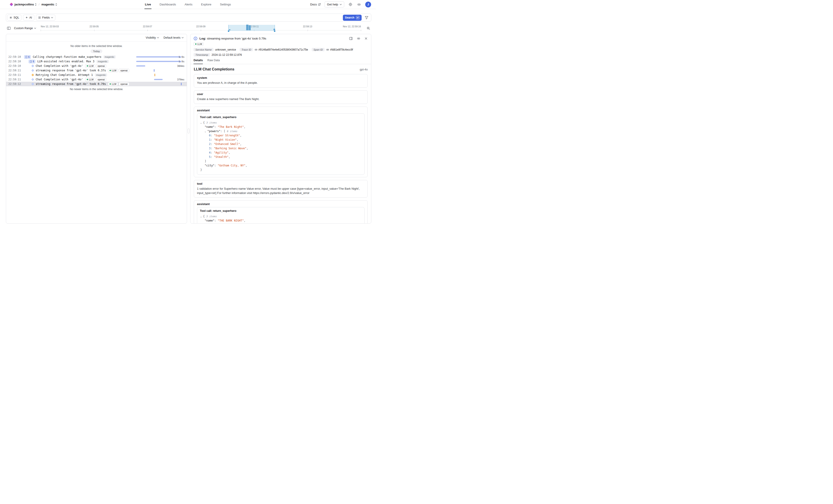 Image resolution: width=833 pixels, height=504 pixels. Describe the element at coordinates (351, 39) in the screenshot. I see `panel-layout-button` at that location.